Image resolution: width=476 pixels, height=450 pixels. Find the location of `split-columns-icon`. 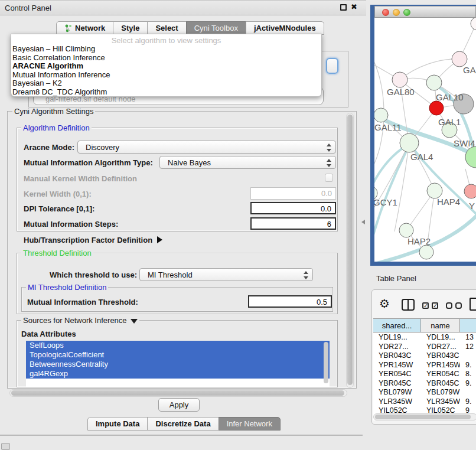

split-columns-icon is located at coordinates (408, 305).